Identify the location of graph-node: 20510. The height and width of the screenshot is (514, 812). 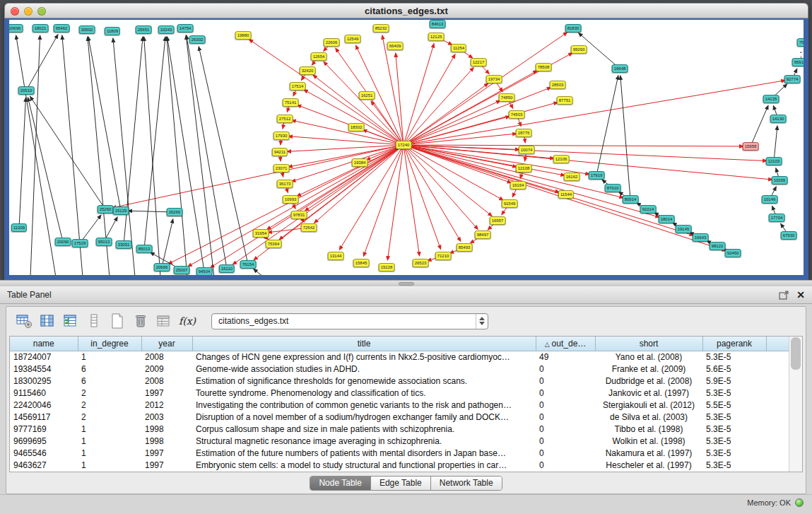
(27, 90).